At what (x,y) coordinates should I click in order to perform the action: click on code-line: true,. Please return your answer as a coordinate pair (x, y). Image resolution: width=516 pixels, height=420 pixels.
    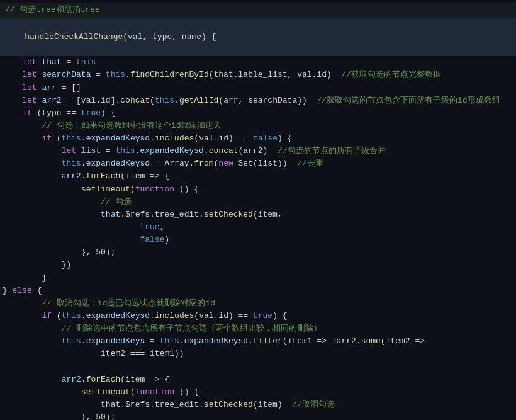
    Looking at the image, I should click on (258, 227).